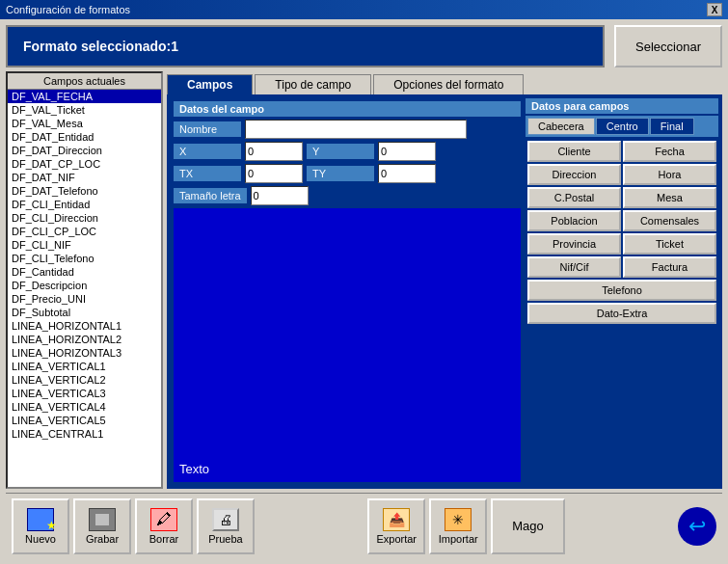  What do you see at coordinates (85, 285) in the screenshot?
I see `list-item: DF_Descripcion` at bounding box center [85, 285].